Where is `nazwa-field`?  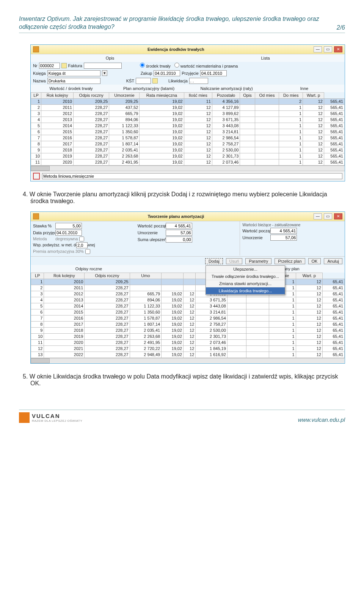
nazwa-field is located at coordinates (74, 81).